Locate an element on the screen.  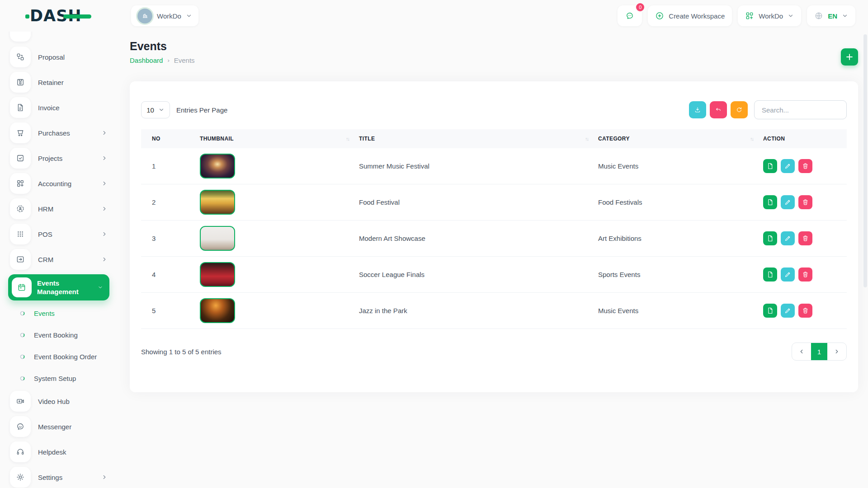
app-switcher-label: WorkDo is located at coordinates (771, 16).